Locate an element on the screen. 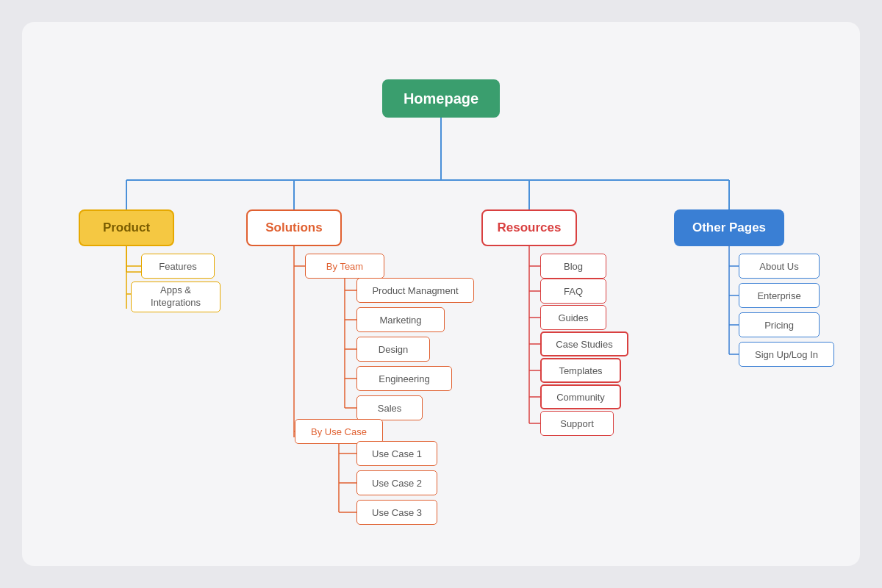 The width and height of the screenshot is (882, 588). usecase2-label: Use Case 2 is located at coordinates (397, 484).